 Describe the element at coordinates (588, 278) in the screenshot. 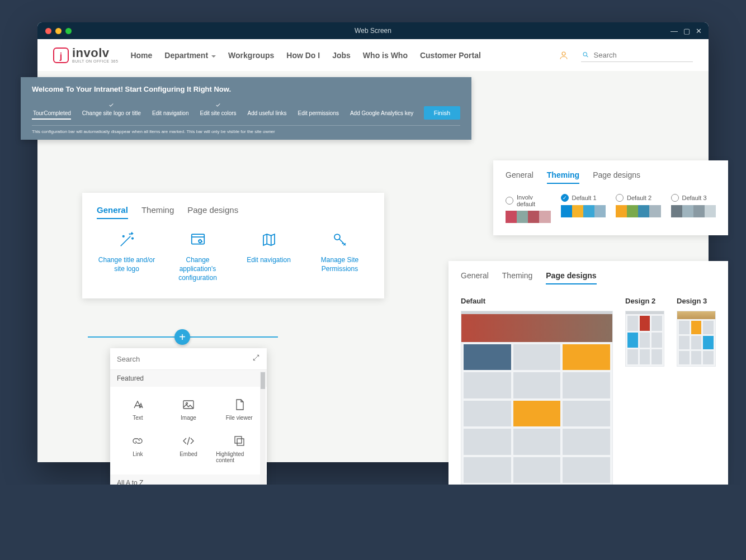

I see `designs-tabs: General Theming Page designs` at that location.